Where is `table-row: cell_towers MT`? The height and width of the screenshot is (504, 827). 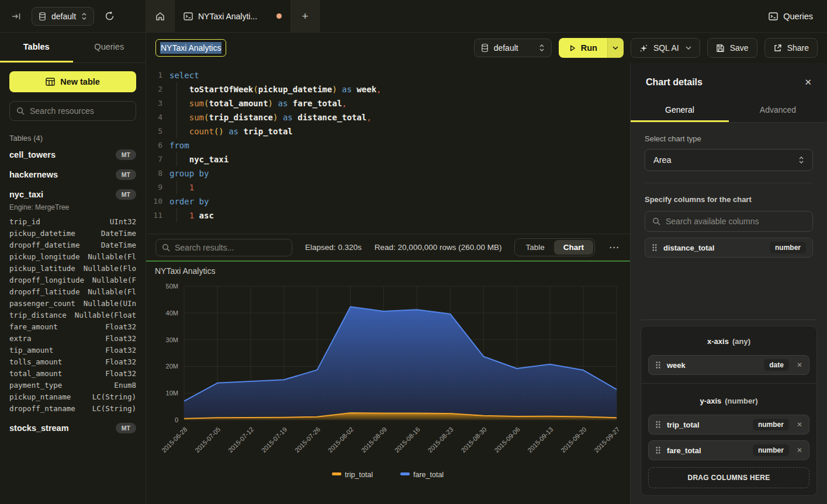
table-row: cell_towers MT is located at coordinates (72, 155).